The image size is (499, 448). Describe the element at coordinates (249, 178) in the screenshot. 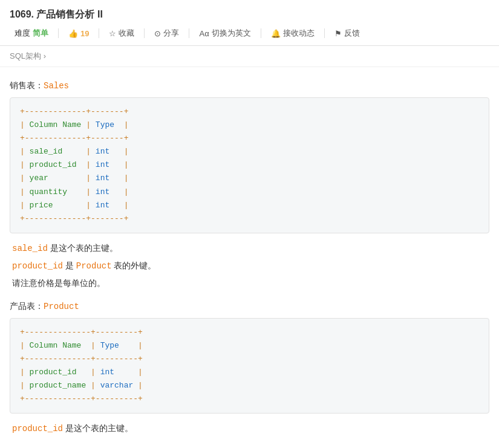

I see `code-line: | year | int |` at that location.